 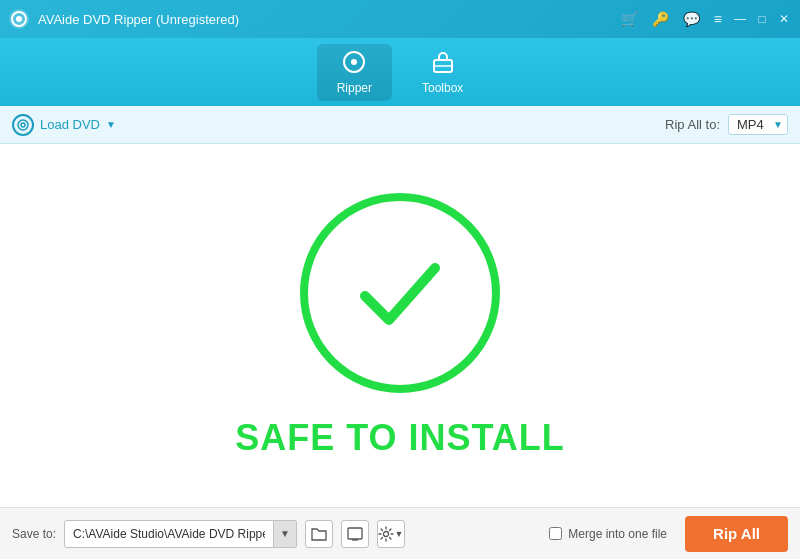 What do you see at coordinates (169, 534) in the screenshot?
I see `save-path-input` at bounding box center [169, 534].